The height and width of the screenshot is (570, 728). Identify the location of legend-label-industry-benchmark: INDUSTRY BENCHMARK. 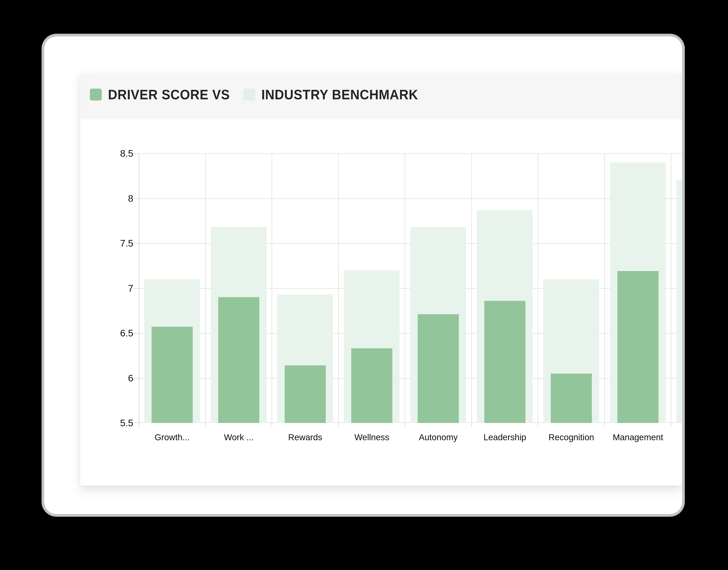
(340, 95).